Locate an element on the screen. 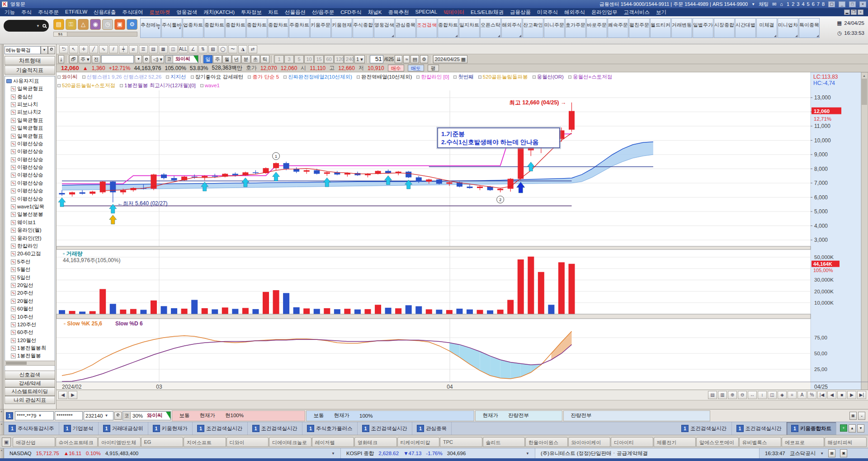  order-opt: 현재가 is located at coordinates (491, 416).